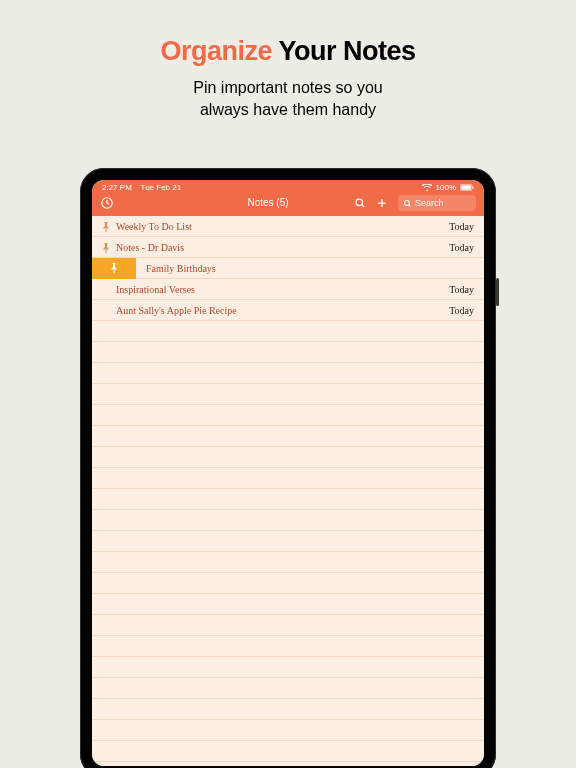  Describe the element at coordinates (288, 310) in the screenshot. I see `note-row: Aunt Sally's Apple Pie RecipeToday` at that location.